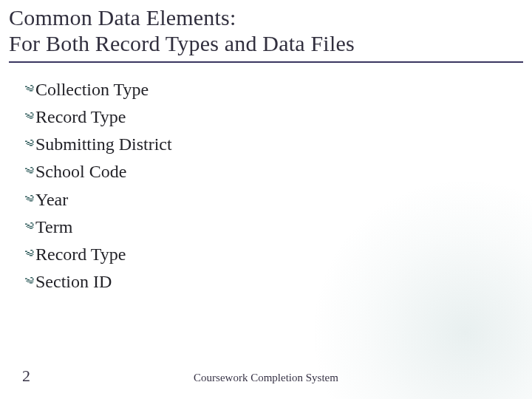 This screenshot has width=532, height=399. I want to click on title-underline, so click(266, 62).